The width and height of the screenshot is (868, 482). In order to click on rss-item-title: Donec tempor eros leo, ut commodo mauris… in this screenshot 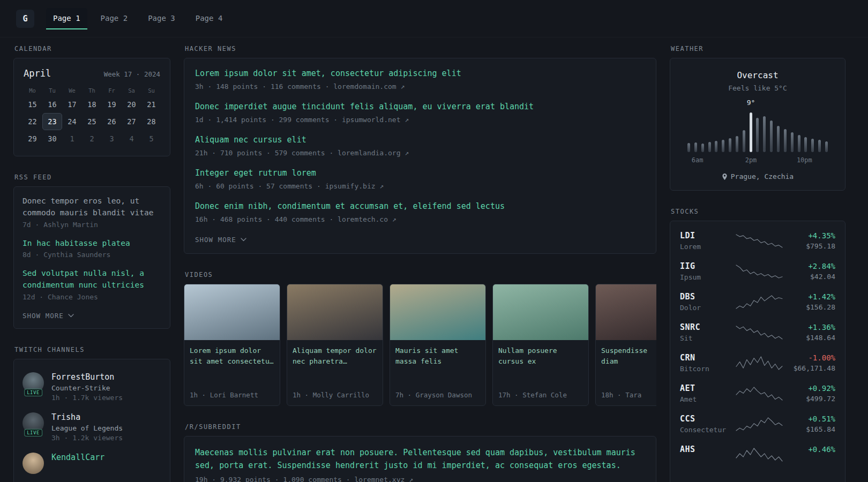, I will do `click(92, 207)`.